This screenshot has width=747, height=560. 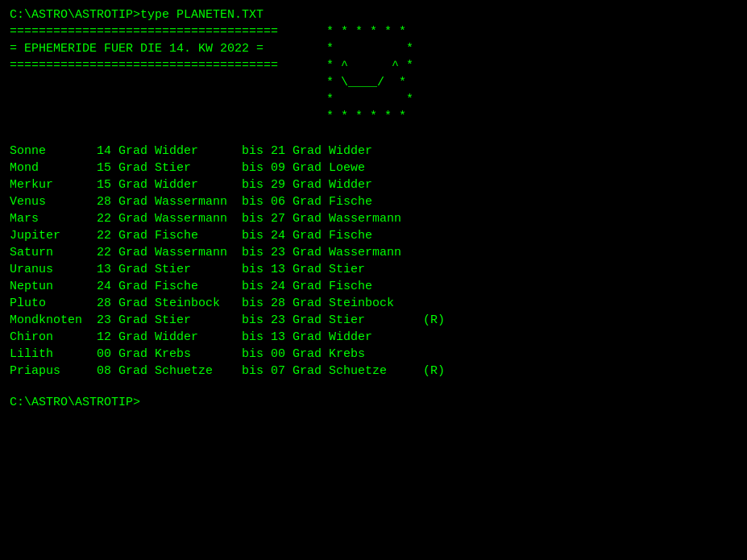 I want to click on prompt-end: C:\ASTRO\ASTROTIP>, so click(x=374, y=403).